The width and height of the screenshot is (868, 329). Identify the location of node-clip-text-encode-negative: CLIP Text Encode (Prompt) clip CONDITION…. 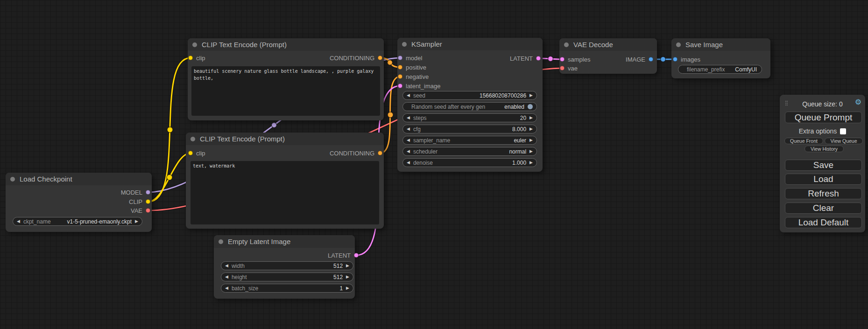
(285, 181).